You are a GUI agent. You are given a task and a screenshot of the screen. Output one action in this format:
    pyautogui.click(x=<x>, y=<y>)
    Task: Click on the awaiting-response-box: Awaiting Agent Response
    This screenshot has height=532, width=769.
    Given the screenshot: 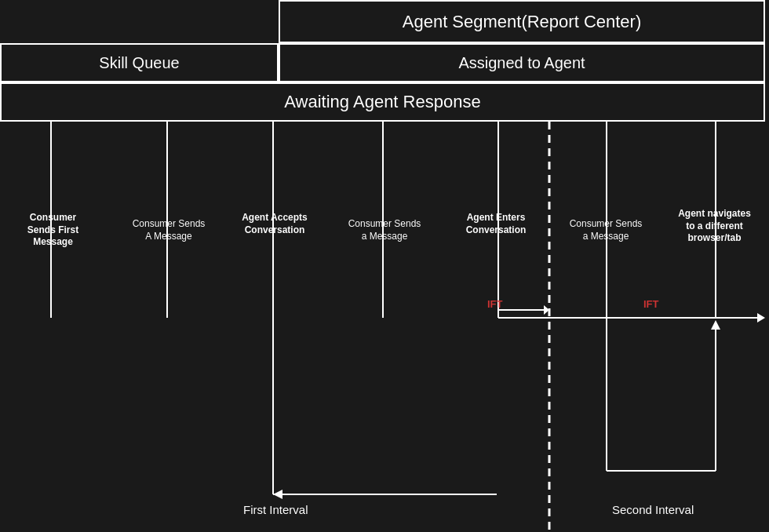 What is the action you would take?
    pyautogui.click(x=383, y=102)
    